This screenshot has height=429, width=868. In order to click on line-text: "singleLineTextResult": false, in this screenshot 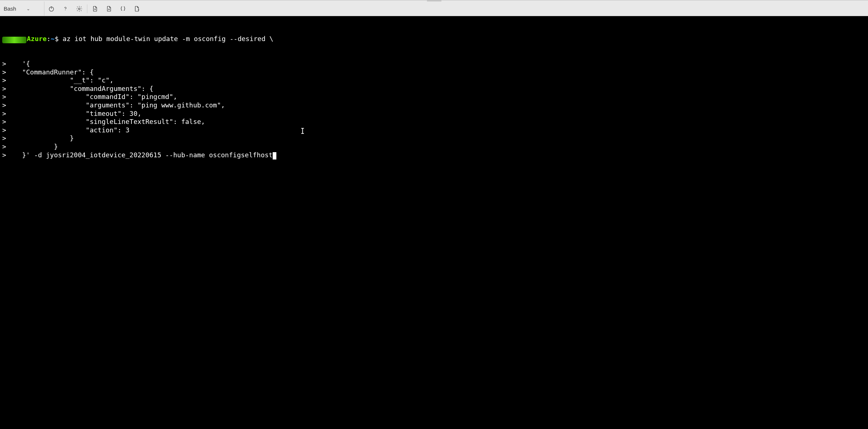, I will do `click(106, 122)`.